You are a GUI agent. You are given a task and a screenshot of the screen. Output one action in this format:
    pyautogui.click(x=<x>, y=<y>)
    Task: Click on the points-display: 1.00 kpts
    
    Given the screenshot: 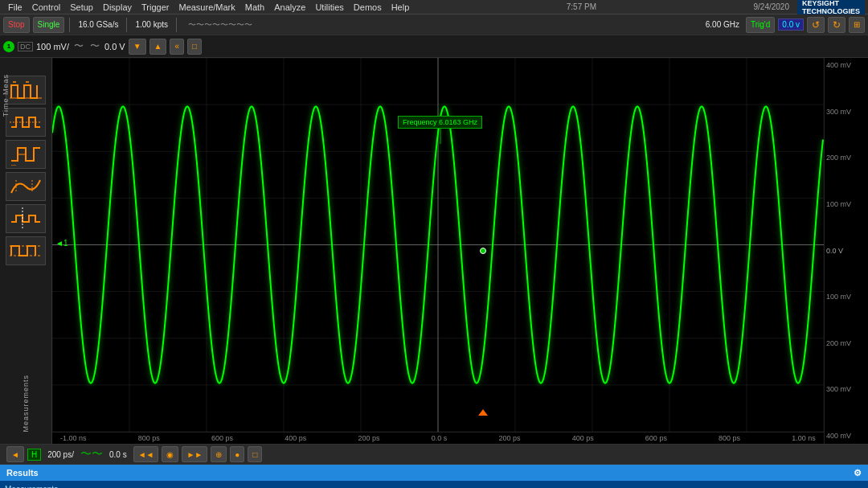 What is the action you would take?
    pyautogui.click(x=151, y=24)
    